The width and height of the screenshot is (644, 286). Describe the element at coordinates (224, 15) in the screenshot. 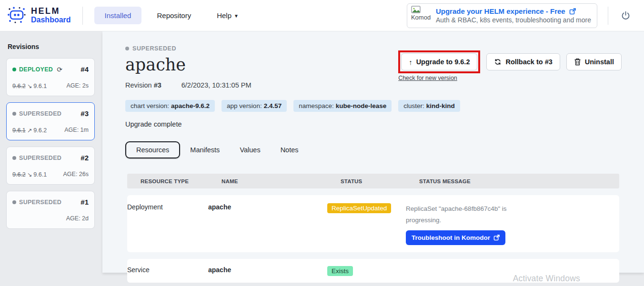

I see `help-label: Help` at that location.